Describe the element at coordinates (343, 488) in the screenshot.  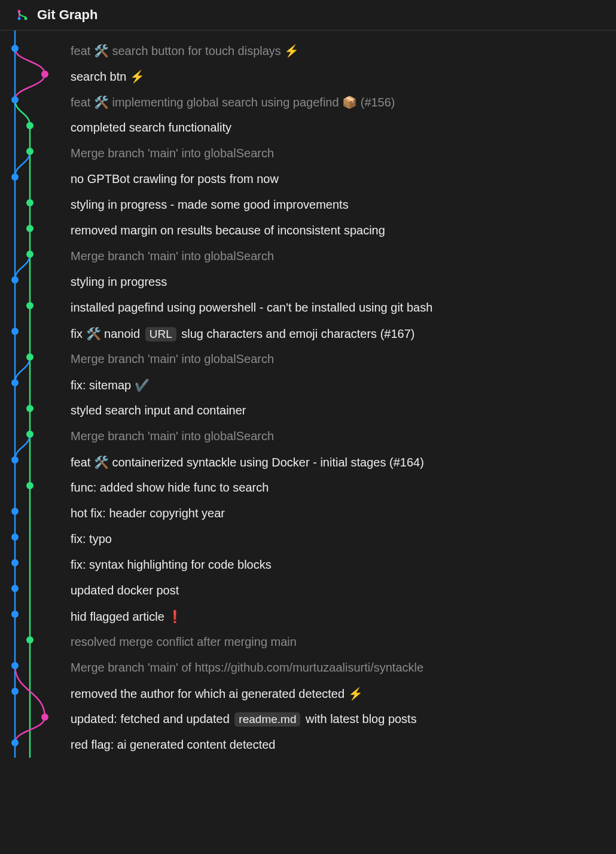
I see `commit-row: func: added show hide func to search` at that location.